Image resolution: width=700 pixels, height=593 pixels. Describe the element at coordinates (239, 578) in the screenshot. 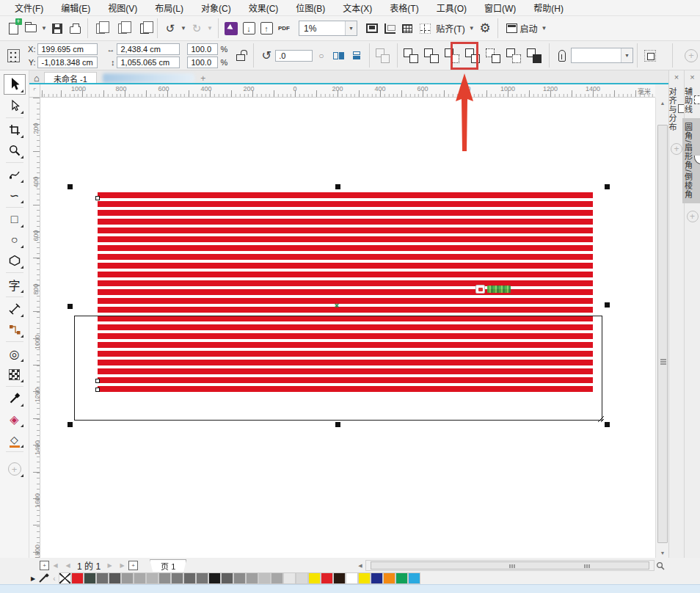

I see `swatch-gray-8b` at that location.